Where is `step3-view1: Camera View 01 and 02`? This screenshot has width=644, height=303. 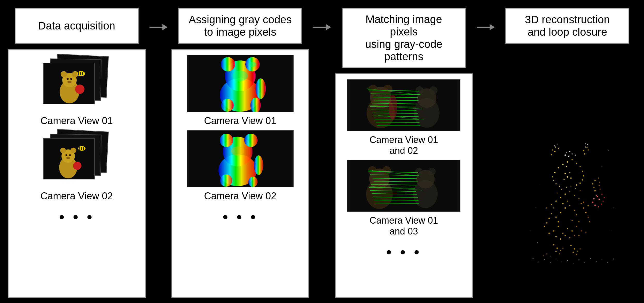 step3-view1: Camera View 01 and 02 is located at coordinates (404, 118).